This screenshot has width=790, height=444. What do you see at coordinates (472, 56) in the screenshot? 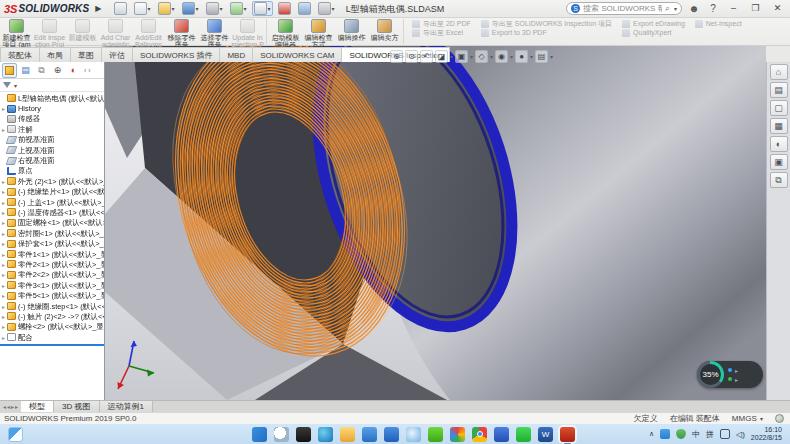
I see `view-orientation-caret-icon: ▾` at bounding box center [472, 56].